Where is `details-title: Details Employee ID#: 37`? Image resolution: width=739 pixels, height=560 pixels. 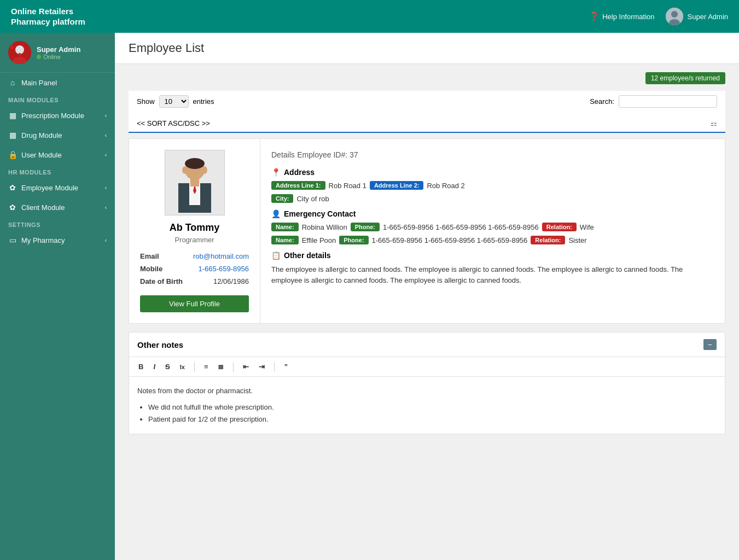 details-title: Details Employee ID#: 37 is located at coordinates (492, 155).